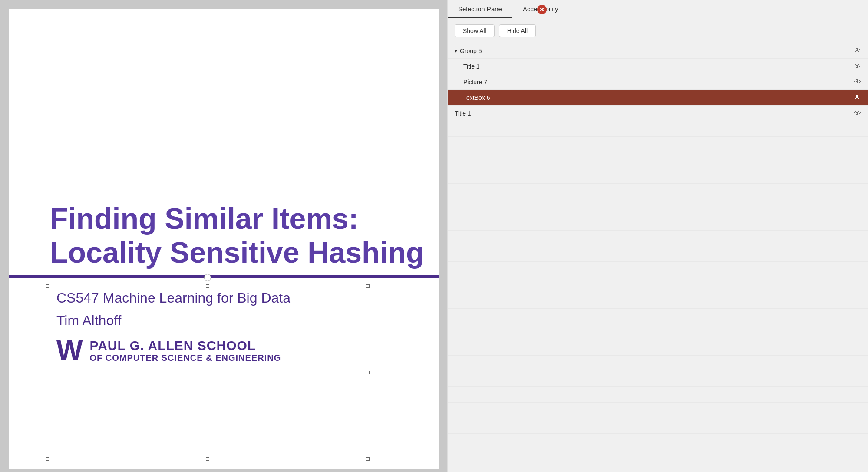 This screenshot has height=472, width=868. I want to click on layer-label-group5: Group 5, so click(471, 51).